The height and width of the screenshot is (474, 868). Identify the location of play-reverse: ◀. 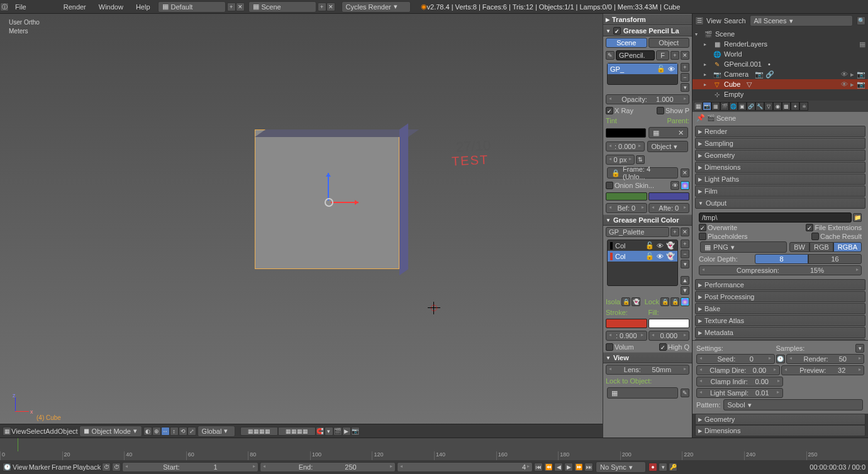
(559, 467).